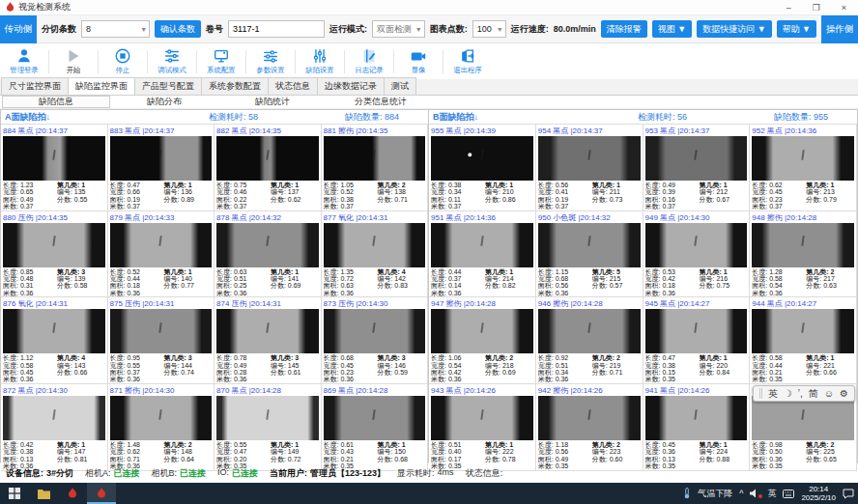 This screenshot has height=504, width=858. I want to click on defect-cell: 951 黑点 |20:14:36长度: 0.44宽度: 0.37面积: 0.14…, so click(483, 255).